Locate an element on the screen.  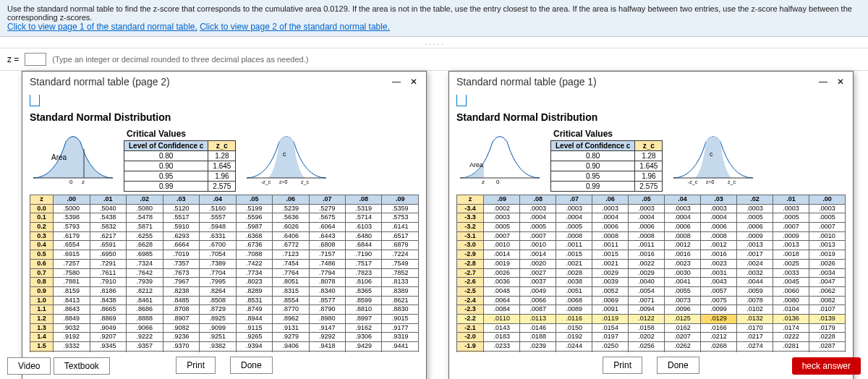
z-cell: .0069 is located at coordinates (610, 301).